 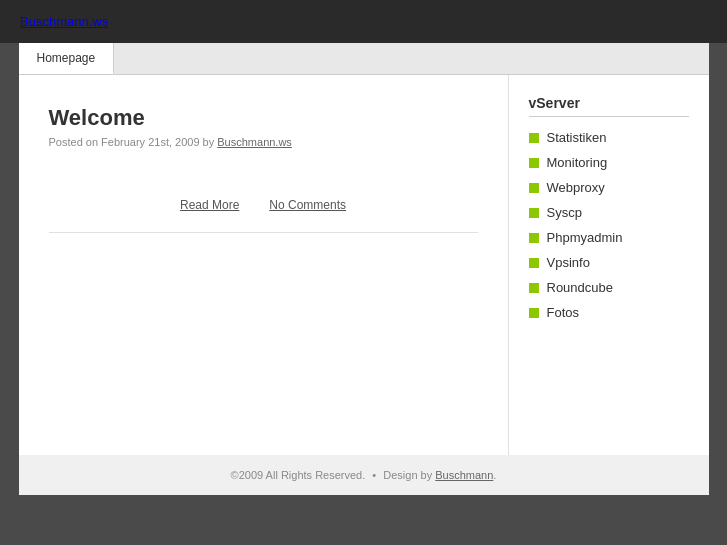 What do you see at coordinates (609, 106) in the screenshot?
I see `sidebar-title: vServer` at bounding box center [609, 106].